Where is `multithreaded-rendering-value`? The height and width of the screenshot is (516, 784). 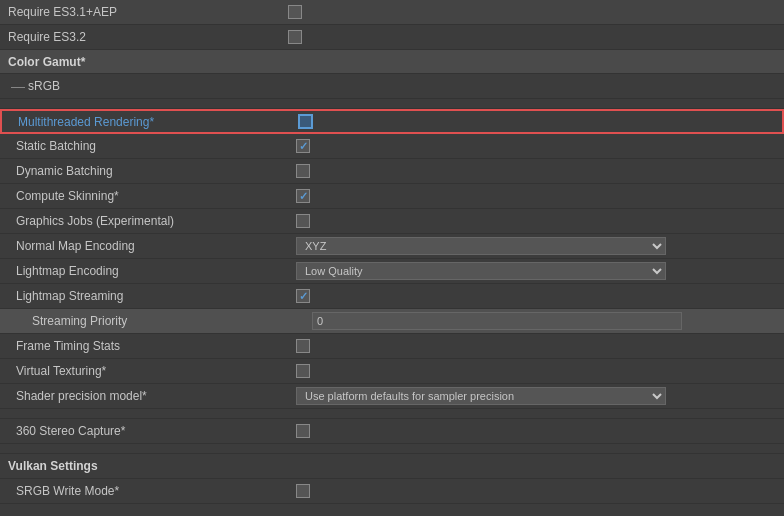
multithreaded-rendering-value is located at coordinates (536, 122).